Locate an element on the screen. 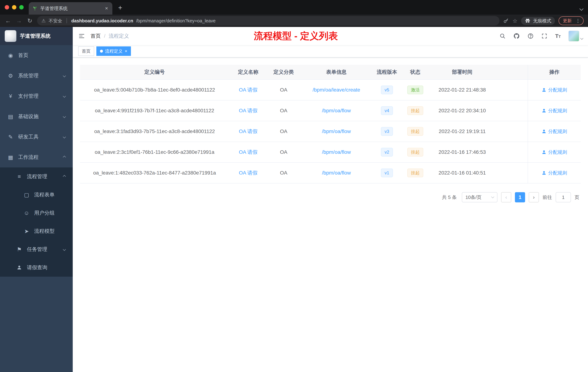 This screenshot has width=588, height=372. prev-page-button: ‹ is located at coordinates (506, 197).